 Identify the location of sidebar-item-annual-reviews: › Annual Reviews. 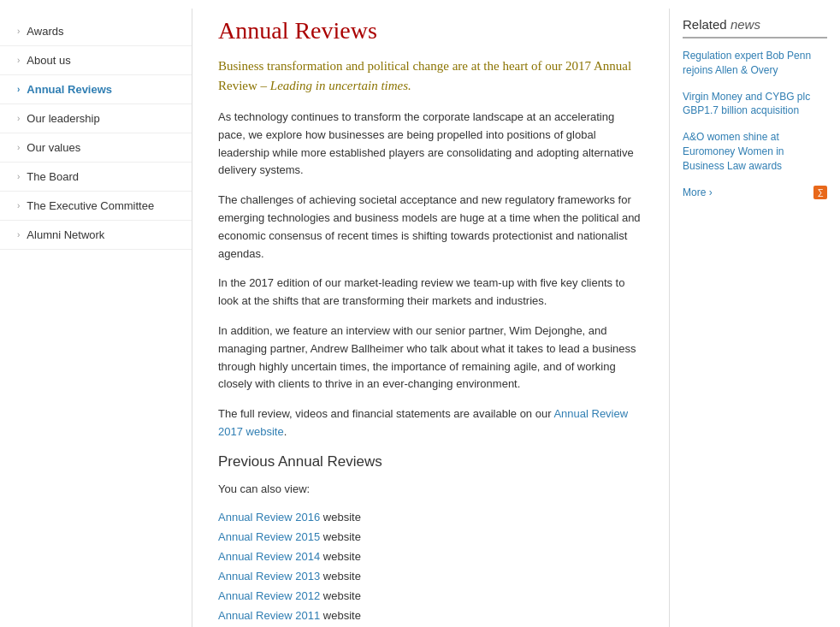
(96, 90).